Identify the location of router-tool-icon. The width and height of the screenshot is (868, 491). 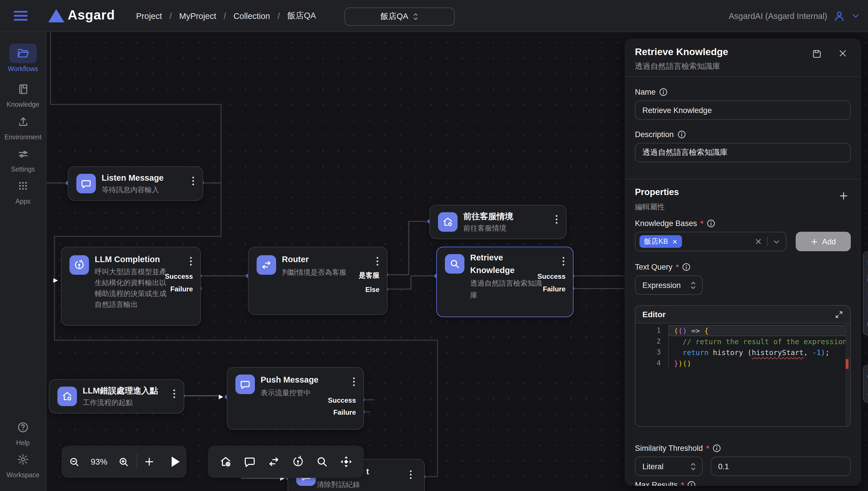
(274, 462).